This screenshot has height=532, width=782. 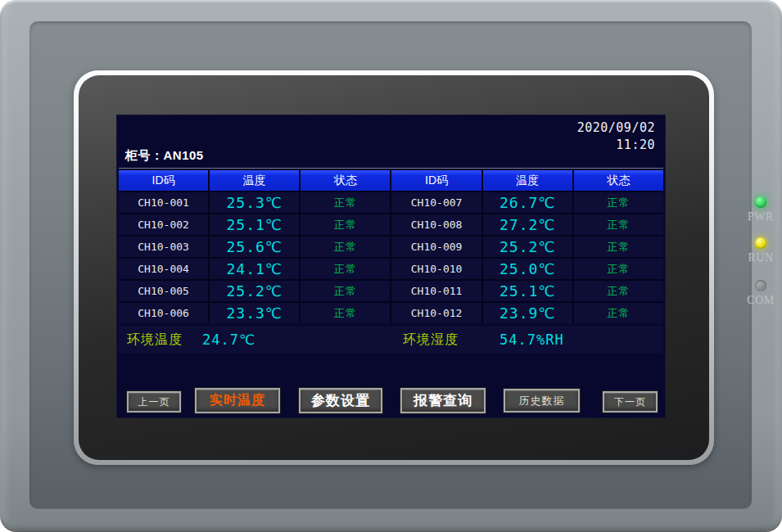 What do you see at coordinates (760, 258) in the screenshot?
I see `run-led-label: RUN` at bounding box center [760, 258].